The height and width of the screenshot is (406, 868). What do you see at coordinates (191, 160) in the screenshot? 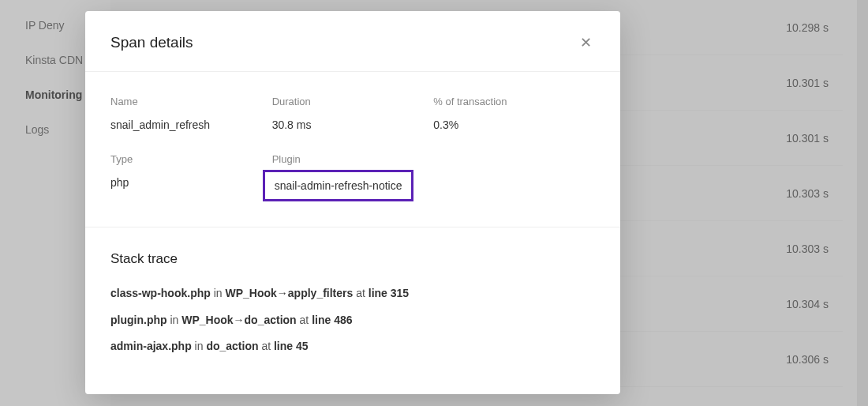
I see `detail-label: Type` at bounding box center [191, 160].